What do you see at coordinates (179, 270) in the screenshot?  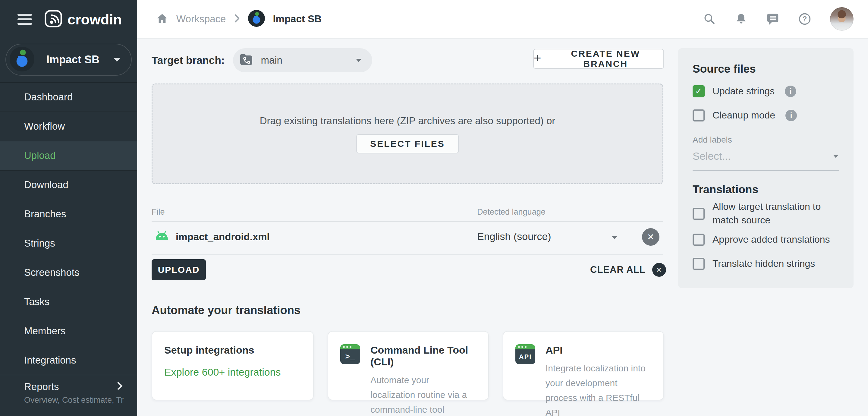 I see `upload-button: UPLOAD` at bounding box center [179, 270].